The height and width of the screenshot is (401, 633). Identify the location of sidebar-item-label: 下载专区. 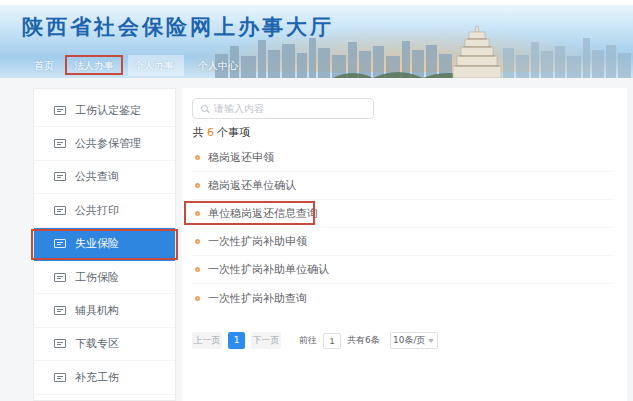
(97, 344).